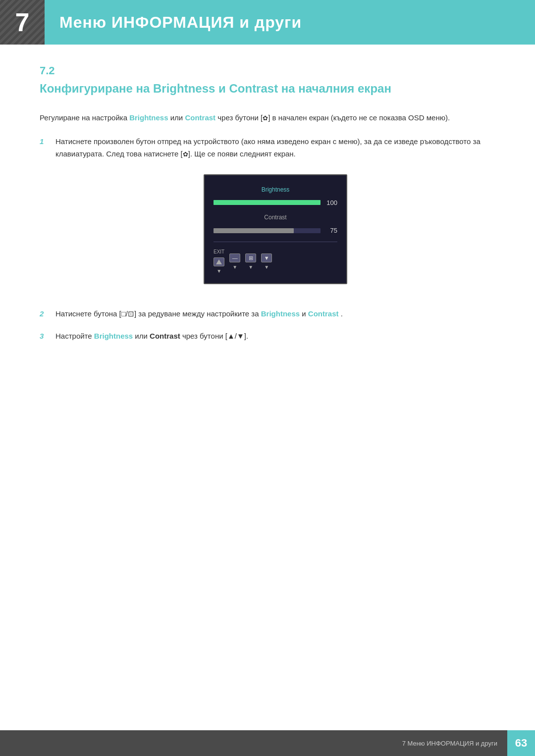  I want to click on btn2-icon: ⊞, so click(251, 258).